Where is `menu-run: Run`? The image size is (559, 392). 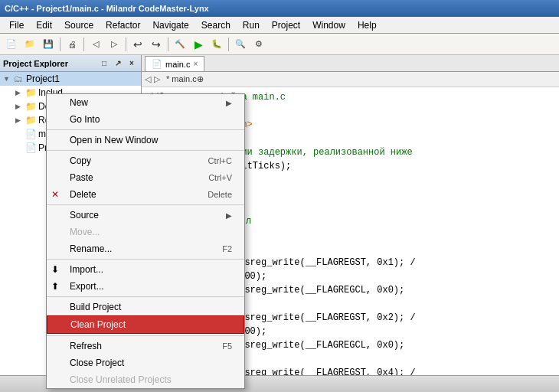
menu-run: Run is located at coordinates (251, 25).